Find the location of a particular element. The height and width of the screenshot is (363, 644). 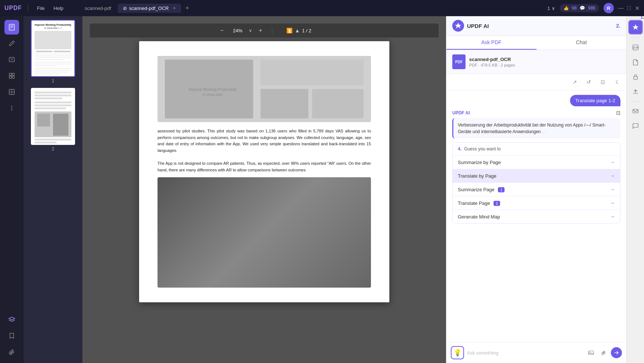

sidebar-icon-text is located at coordinates (12, 60).